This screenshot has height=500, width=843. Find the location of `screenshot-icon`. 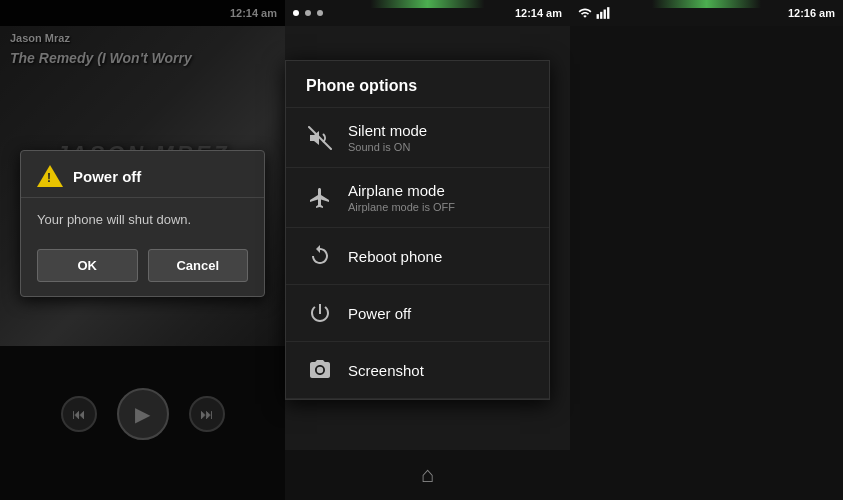

screenshot-icon is located at coordinates (320, 370).